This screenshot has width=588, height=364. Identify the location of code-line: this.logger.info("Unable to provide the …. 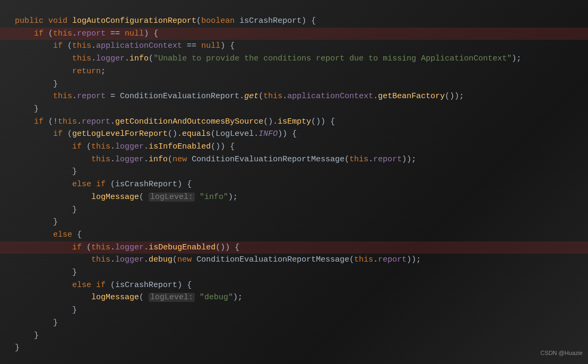
(301, 59).